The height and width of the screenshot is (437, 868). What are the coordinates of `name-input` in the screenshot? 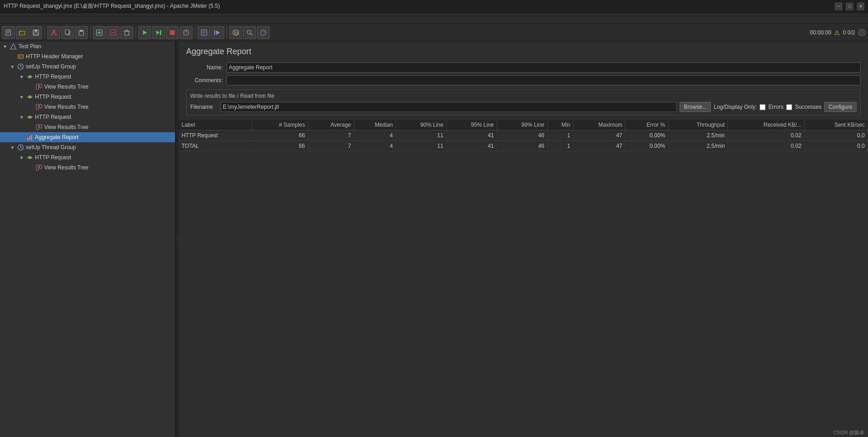 It's located at (544, 67).